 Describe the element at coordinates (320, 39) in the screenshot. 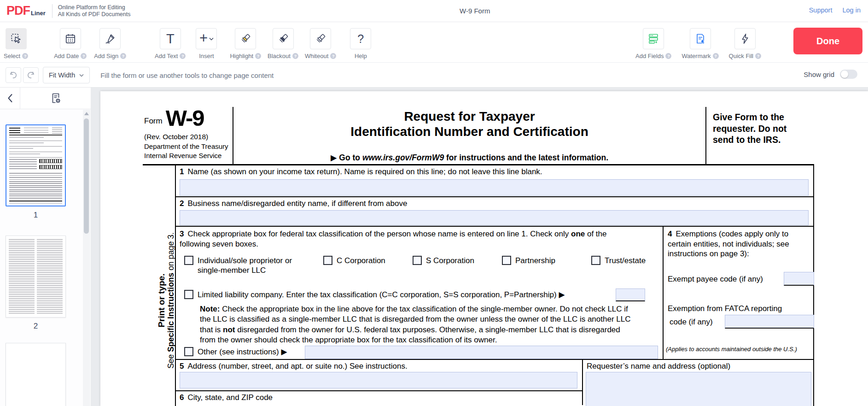

I see `whiteout-marker-icon` at that location.